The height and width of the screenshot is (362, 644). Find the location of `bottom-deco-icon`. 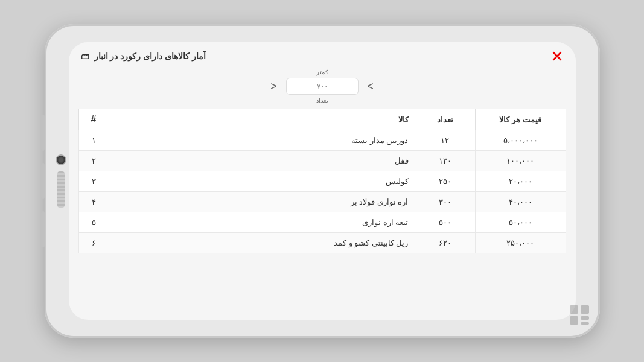

bottom-deco-icon is located at coordinates (579, 316).